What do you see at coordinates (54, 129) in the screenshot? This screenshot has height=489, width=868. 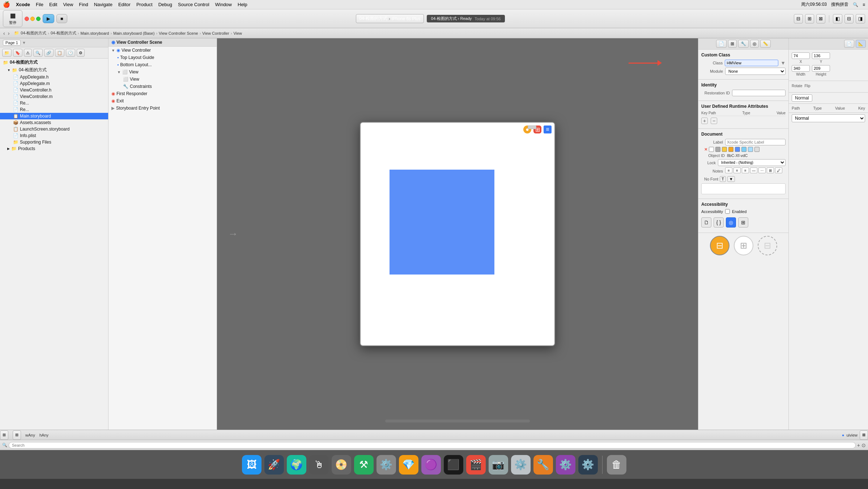 I see `tree-item-launch-storyboard: 📋 LaunchScreen.storyboard` at bounding box center [54, 129].